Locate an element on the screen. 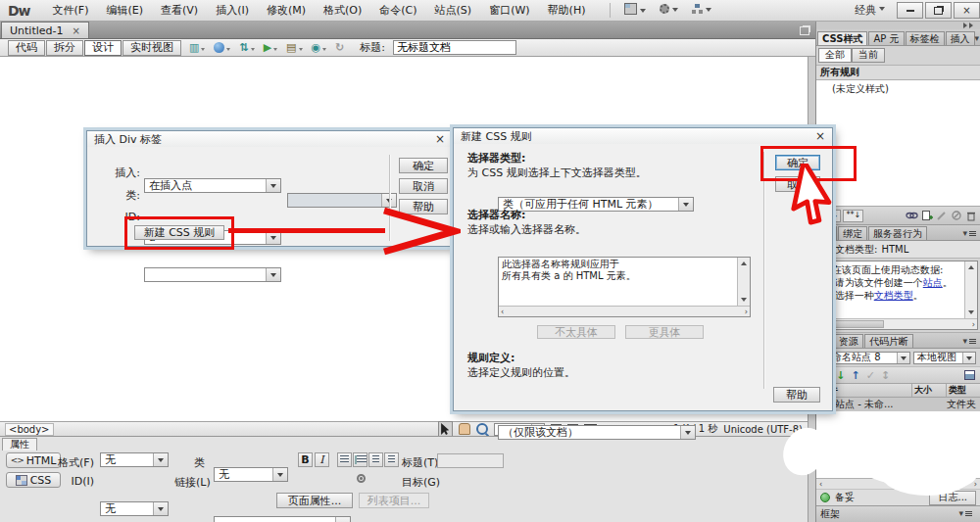 The width and height of the screenshot is (980, 522). create-site-link: 站点 is located at coordinates (933, 282).